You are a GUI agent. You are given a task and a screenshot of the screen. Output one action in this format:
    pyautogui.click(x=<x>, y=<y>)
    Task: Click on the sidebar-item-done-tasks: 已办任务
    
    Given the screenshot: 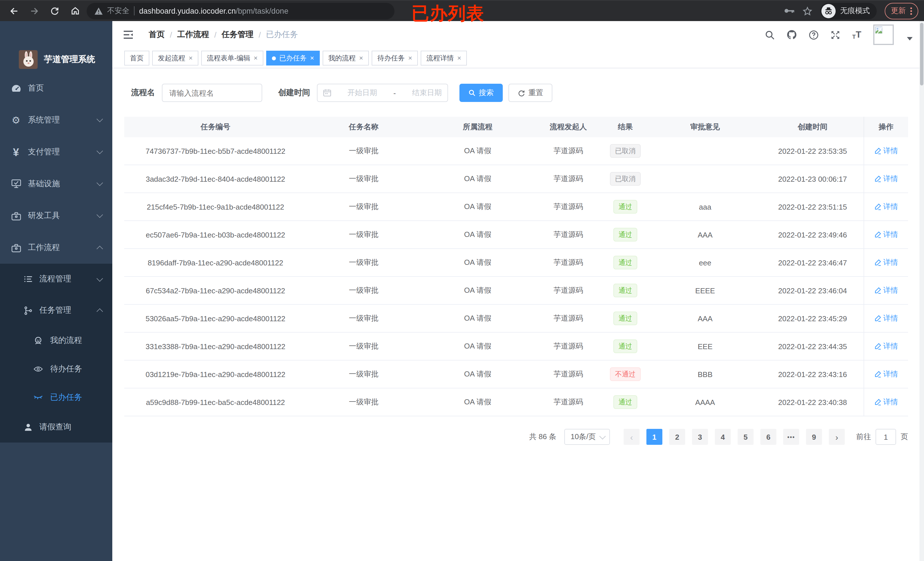 What is the action you would take?
    pyautogui.click(x=56, y=398)
    